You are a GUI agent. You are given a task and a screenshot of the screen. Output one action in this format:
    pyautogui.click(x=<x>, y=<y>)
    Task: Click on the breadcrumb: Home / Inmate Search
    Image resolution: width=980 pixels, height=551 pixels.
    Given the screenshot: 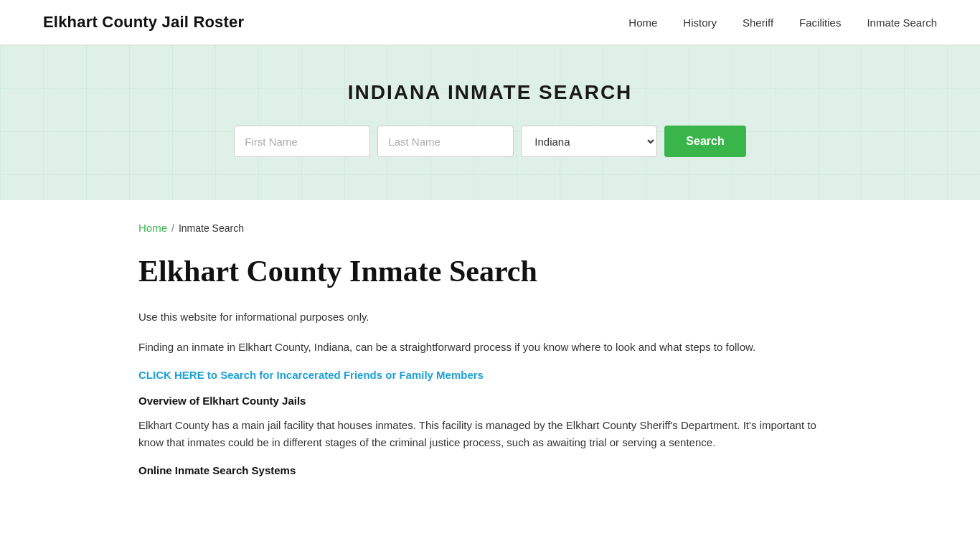 What is the action you would take?
    pyautogui.click(x=490, y=228)
    